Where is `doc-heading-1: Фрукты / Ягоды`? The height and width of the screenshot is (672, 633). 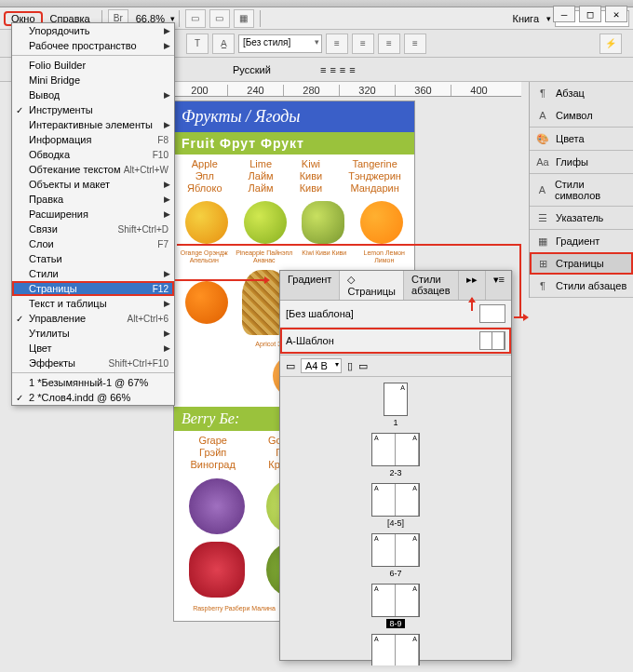 doc-heading-1: Фрукты / Ягоды is located at coordinates (294, 117).